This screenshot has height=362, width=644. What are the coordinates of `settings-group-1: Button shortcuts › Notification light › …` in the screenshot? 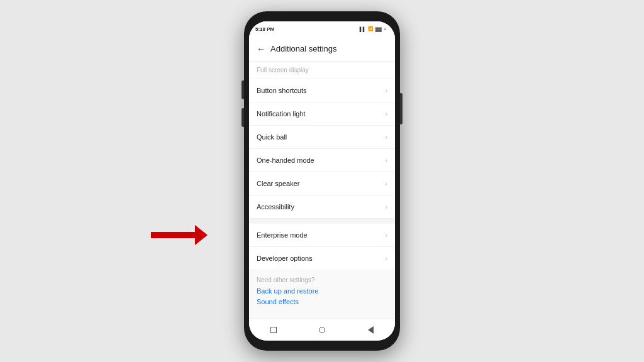 It's located at (322, 149).